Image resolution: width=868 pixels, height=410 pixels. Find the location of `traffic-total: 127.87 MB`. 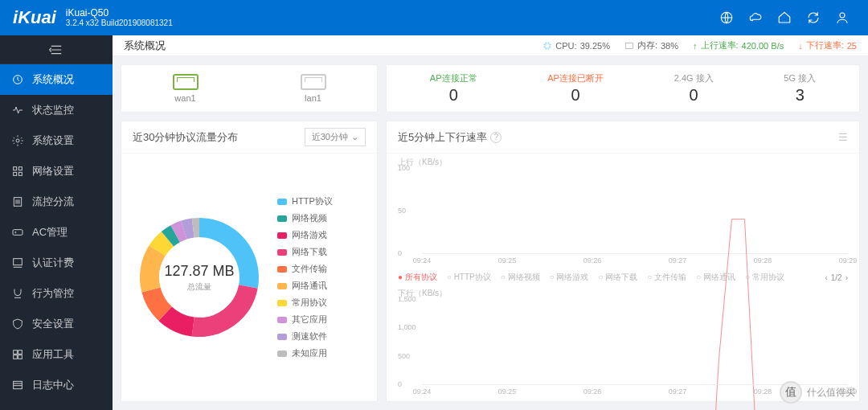

traffic-total: 127.87 MB is located at coordinates (199, 272).